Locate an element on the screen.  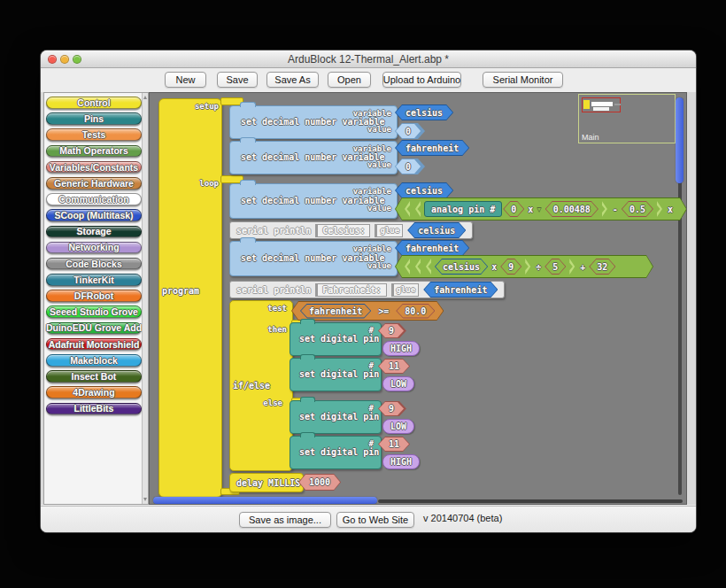
palette-item-storage: Storage is located at coordinates (94, 232).